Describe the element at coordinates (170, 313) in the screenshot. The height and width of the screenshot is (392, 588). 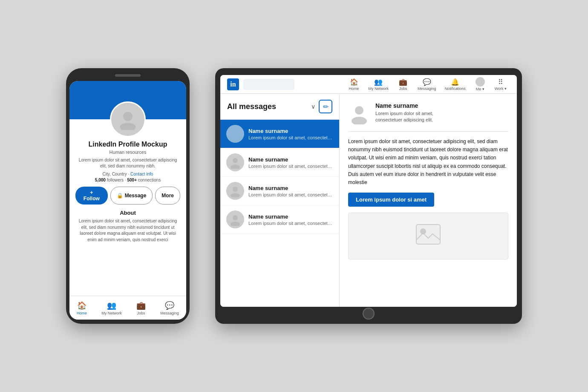
I see `nav-label-messaging: Messaging` at that location.